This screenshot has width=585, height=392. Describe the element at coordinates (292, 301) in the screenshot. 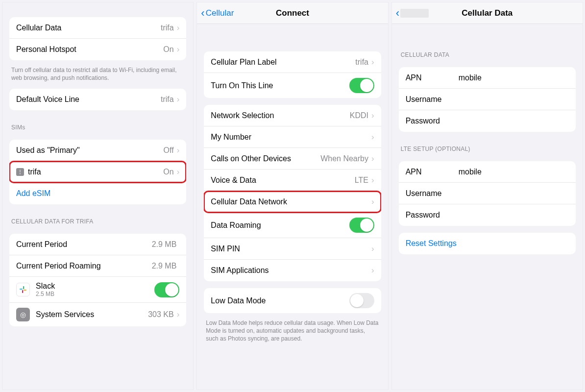

I see `row-low-data-mode: Low Data Mode` at that location.